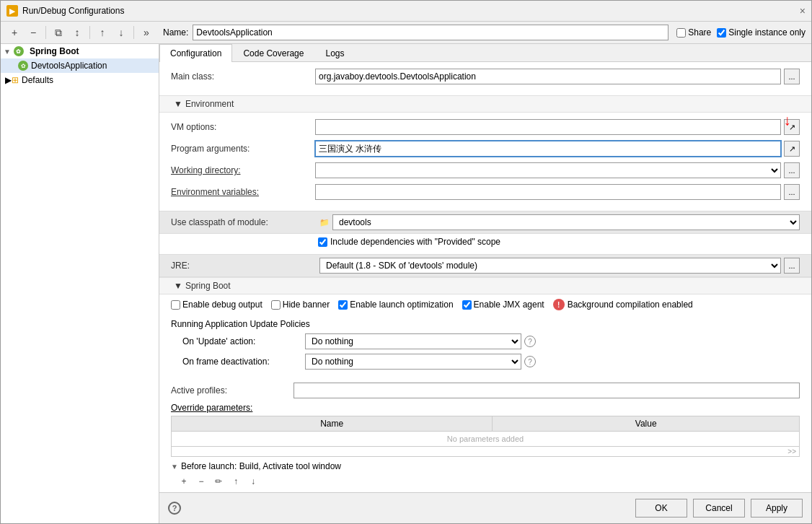 This screenshot has width=812, height=524. What do you see at coordinates (275, 305) in the screenshot?
I see `hide-banner-checkbox` at bounding box center [275, 305].